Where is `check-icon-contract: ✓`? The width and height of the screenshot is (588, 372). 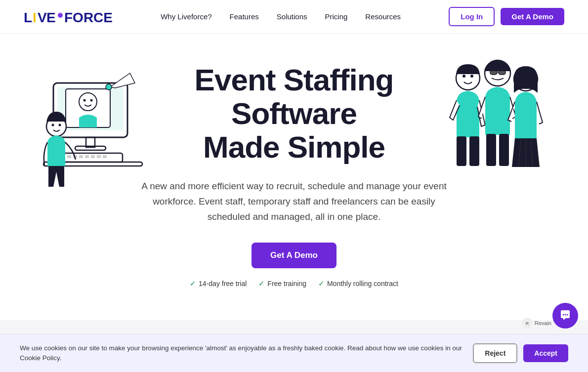 check-icon-contract: ✓ is located at coordinates (321, 284).